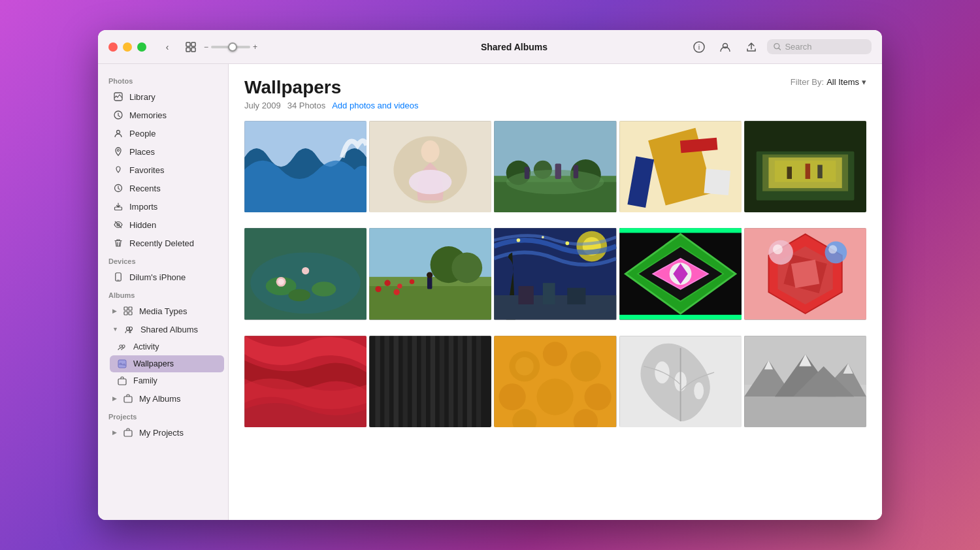 The height and width of the screenshot is (550, 980). I want to click on sidebar-item-recents: Recents, so click(163, 188).